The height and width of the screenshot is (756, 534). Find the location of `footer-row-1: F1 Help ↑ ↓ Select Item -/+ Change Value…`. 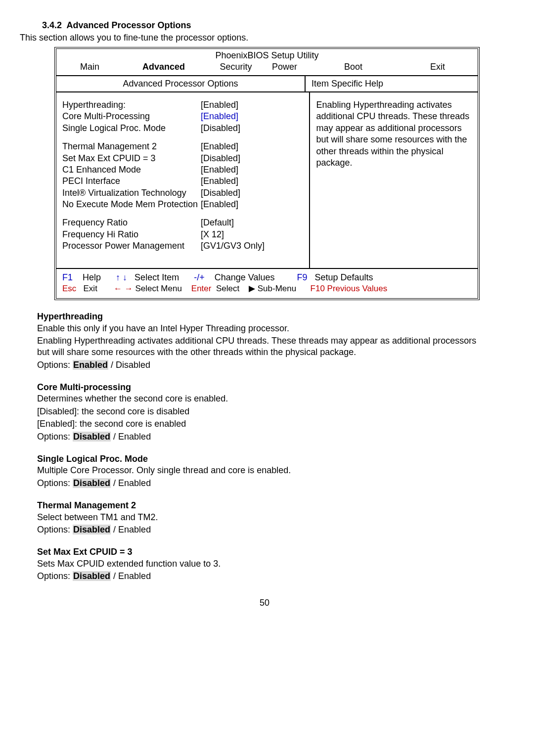

footer-row-1: F1 Help ↑ ↓ Select Item -/+ Change Value… is located at coordinates (267, 278).